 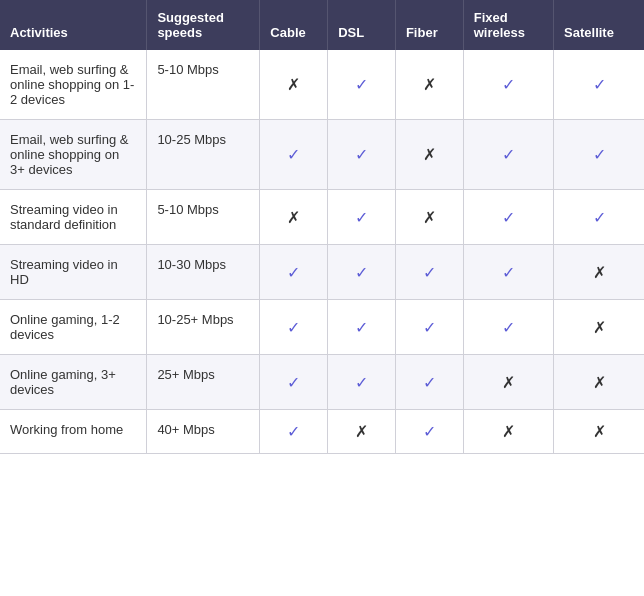 What do you see at coordinates (74, 218) in the screenshot?
I see `cell-activity: Streaming video in standard definition` at bounding box center [74, 218].